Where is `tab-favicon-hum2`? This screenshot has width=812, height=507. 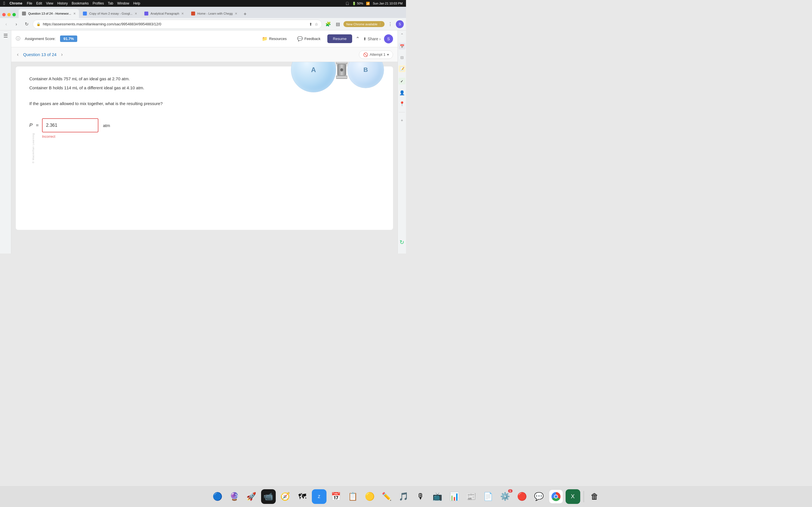
tab-favicon-hum2 is located at coordinates (85, 13).